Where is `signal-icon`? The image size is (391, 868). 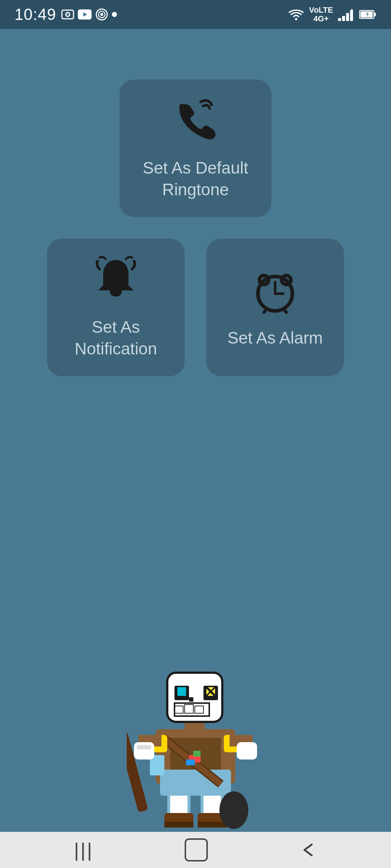 signal-icon is located at coordinates (346, 14).